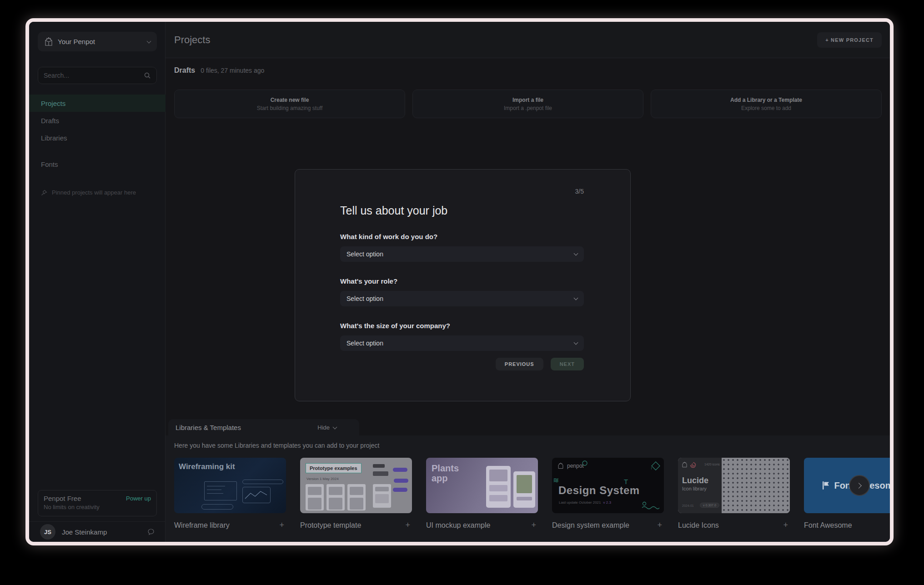 The height and width of the screenshot is (585, 924). Describe the element at coordinates (97, 507) in the screenshot. I see `plan-tagline: No limits on creativity` at that location.